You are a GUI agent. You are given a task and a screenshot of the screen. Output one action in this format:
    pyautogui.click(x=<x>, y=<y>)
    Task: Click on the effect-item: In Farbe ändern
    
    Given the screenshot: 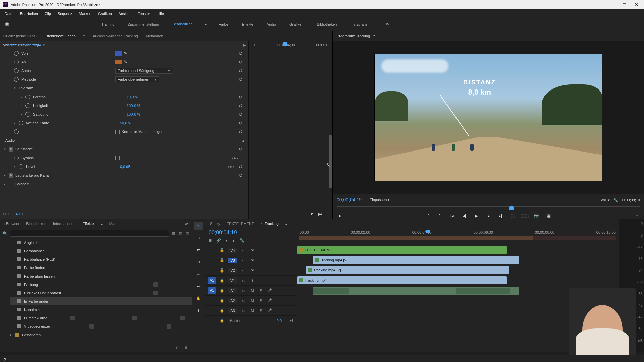 What is the action you would take?
    pyautogui.click(x=37, y=301)
    